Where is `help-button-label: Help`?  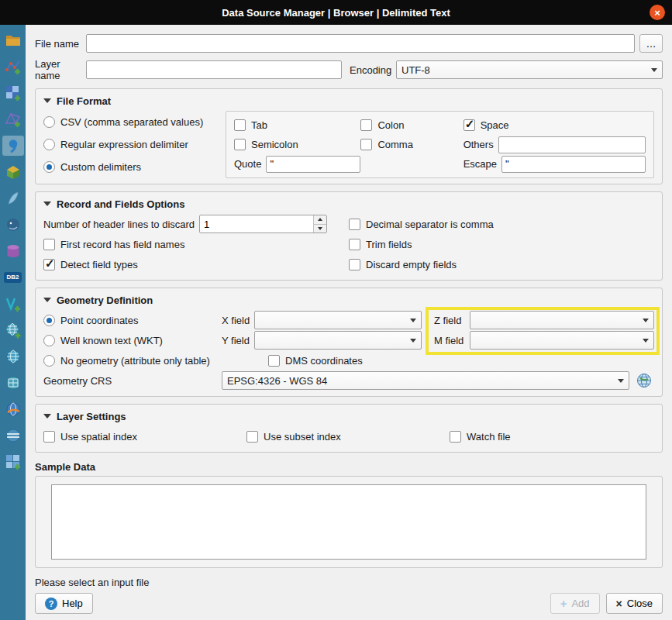 help-button-label: Help is located at coordinates (73, 603).